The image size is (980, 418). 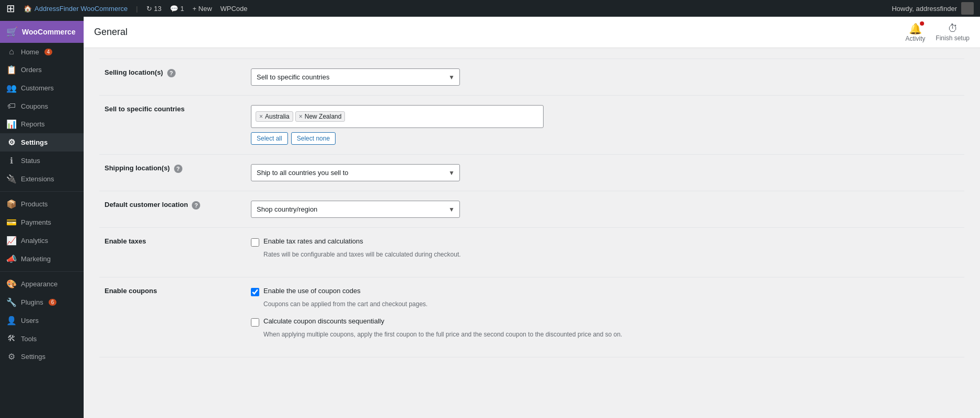 What do you see at coordinates (301, 117) in the screenshot?
I see `remove-newzealand-button: ×` at bounding box center [301, 117].